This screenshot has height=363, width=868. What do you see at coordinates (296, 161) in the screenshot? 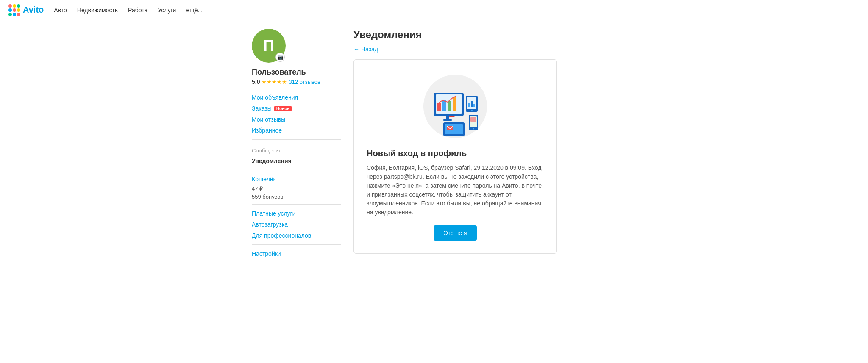
I see `sidebar-notifications: Уведомления` at bounding box center [296, 161].